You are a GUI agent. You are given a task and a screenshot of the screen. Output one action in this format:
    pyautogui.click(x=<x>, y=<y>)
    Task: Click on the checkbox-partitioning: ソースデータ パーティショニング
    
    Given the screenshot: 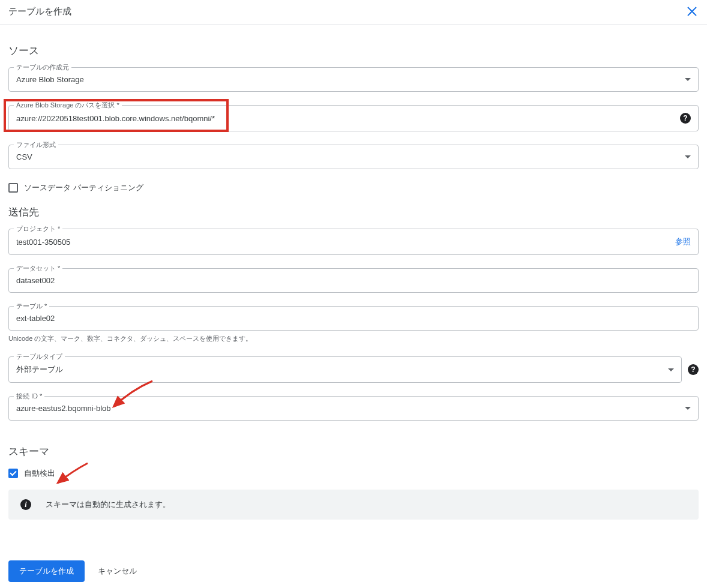 What is the action you would take?
    pyautogui.click(x=353, y=188)
    